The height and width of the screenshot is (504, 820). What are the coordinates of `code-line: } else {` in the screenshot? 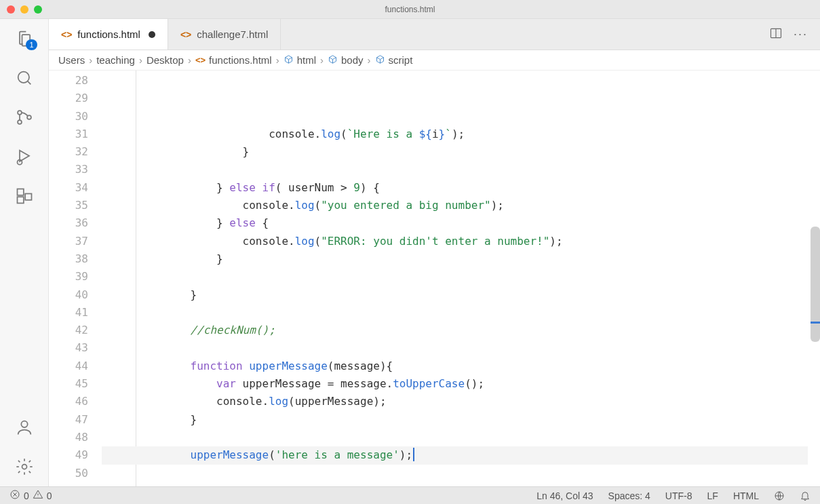 It's located at (454, 223).